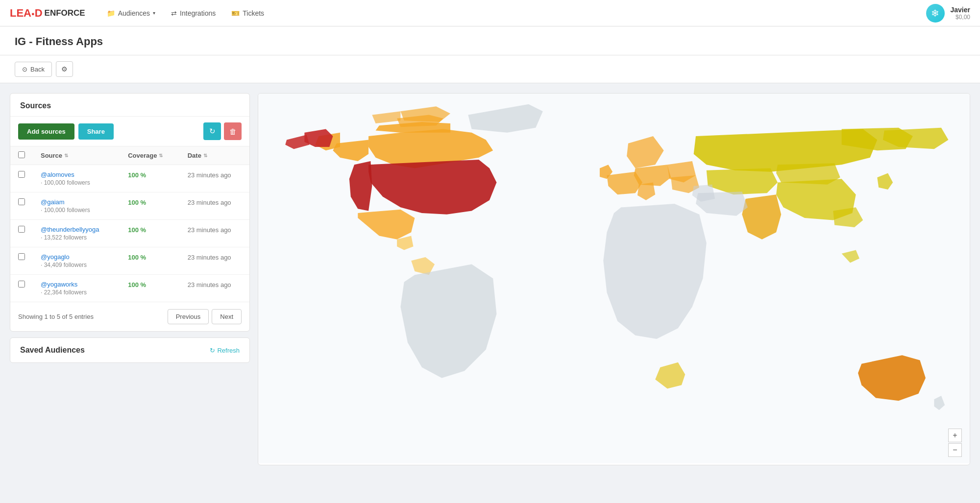 This screenshot has width=980, height=503. What do you see at coordinates (51, 156) in the screenshot?
I see `source-col-label: Source` at bounding box center [51, 156].